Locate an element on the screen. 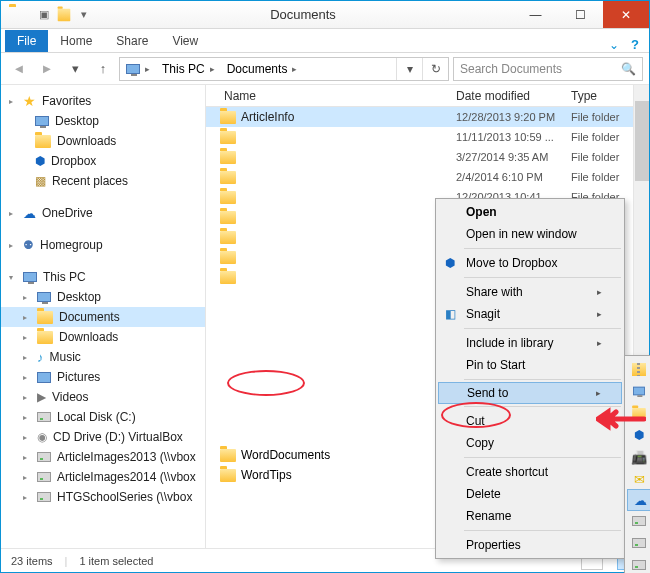  tab-view: View is located at coordinates (185, 41).